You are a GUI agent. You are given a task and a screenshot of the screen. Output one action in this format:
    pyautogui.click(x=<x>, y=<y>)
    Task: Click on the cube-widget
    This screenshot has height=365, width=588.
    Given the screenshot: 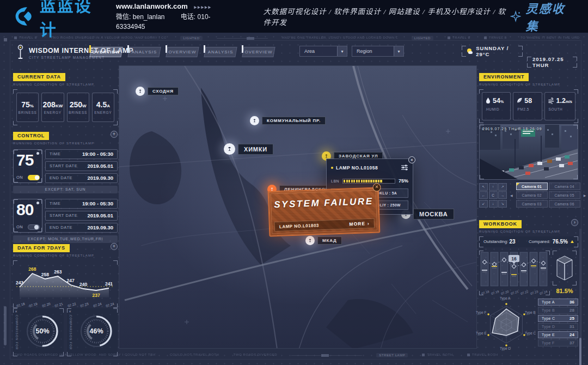 What is the action you would take?
    pyautogui.click(x=565, y=268)
    